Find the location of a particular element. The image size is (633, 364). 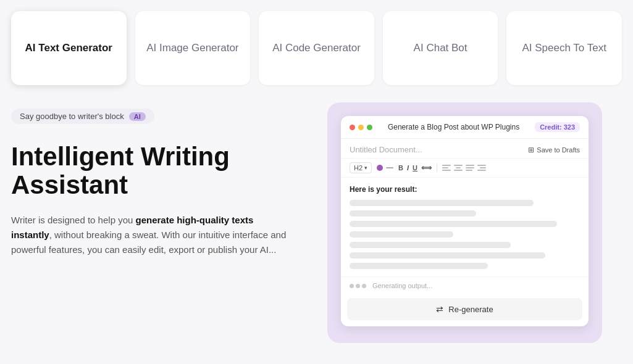

skeleton-lines is located at coordinates (464, 234).